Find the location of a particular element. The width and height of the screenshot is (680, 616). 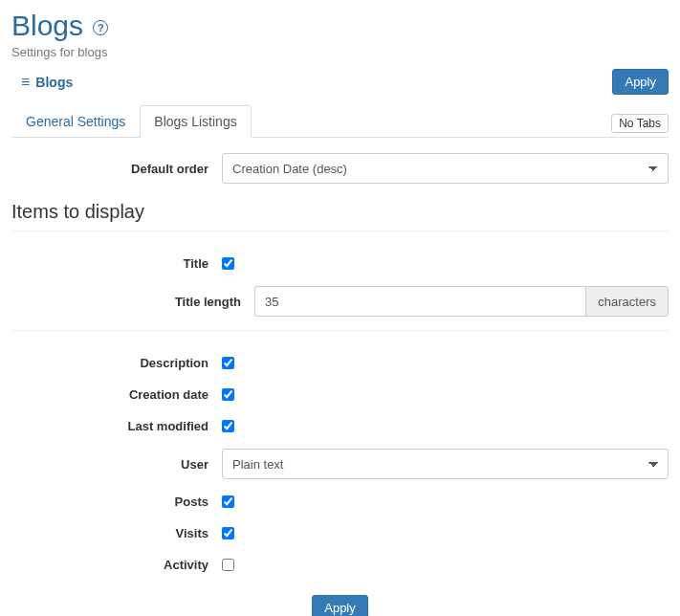

checkbox-creation-date is located at coordinates (228, 394).